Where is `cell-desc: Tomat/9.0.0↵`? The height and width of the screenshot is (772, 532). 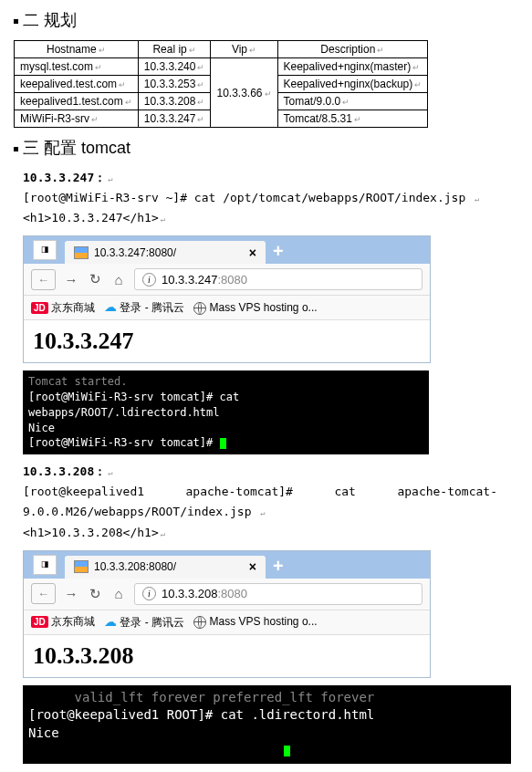
cell-desc: Tomat/9.0.0↵ is located at coordinates (352, 102).